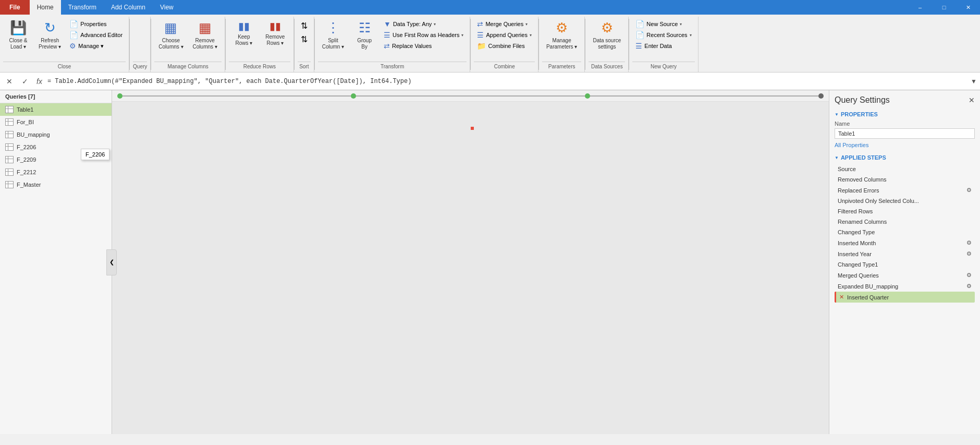 The height and width of the screenshot is (445, 980). What do you see at coordinates (663, 35) in the screenshot?
I see `recent-sources-button: 📄 Recent Sources ▾` at bounding box center [663, 35].